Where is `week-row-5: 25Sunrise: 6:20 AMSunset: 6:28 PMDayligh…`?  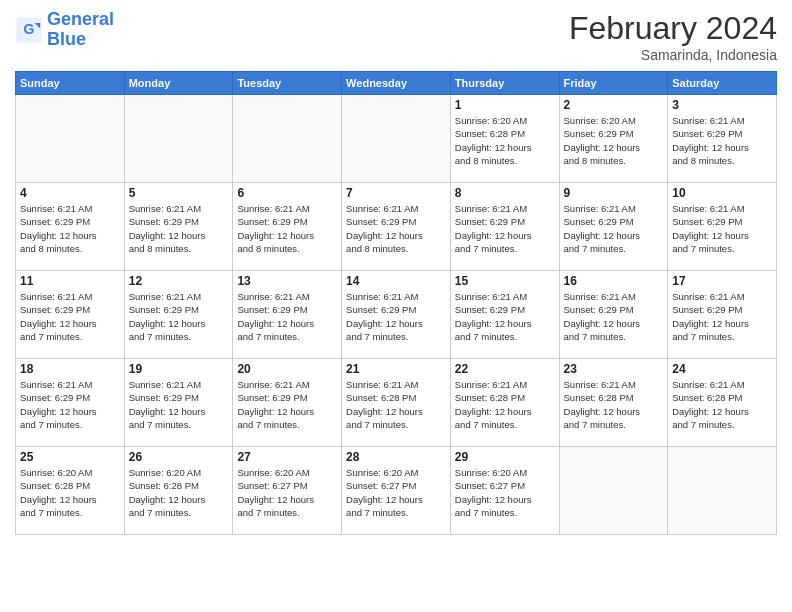
week-row-5: 25Sunrise: 6:20 AMSunset: 6:28 PMDayligh… is located at coordinates (396, 491).